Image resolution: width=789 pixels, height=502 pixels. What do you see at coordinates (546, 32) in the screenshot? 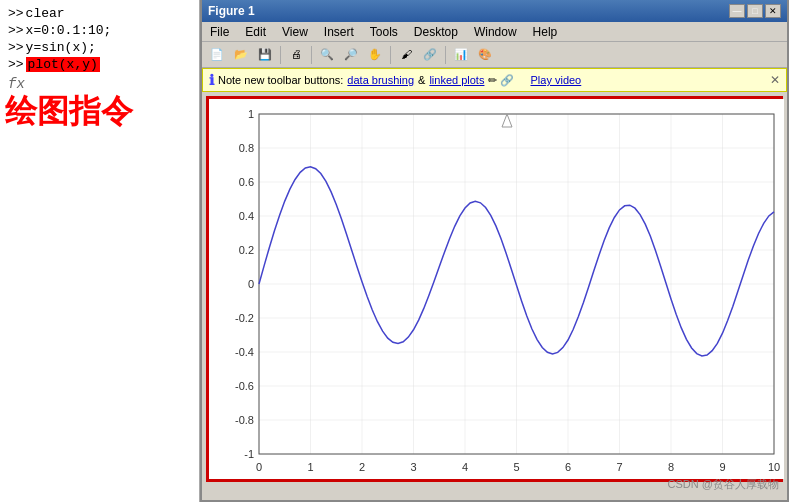
I see `menu-help: Help` at bounding box center [546, 32].